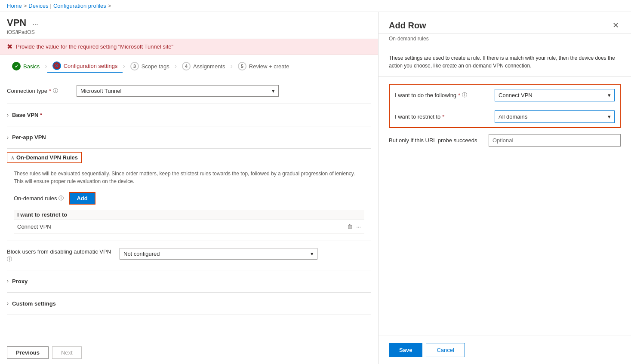  I want to click on step-basics: ✓ Basics, so click(26, 66).